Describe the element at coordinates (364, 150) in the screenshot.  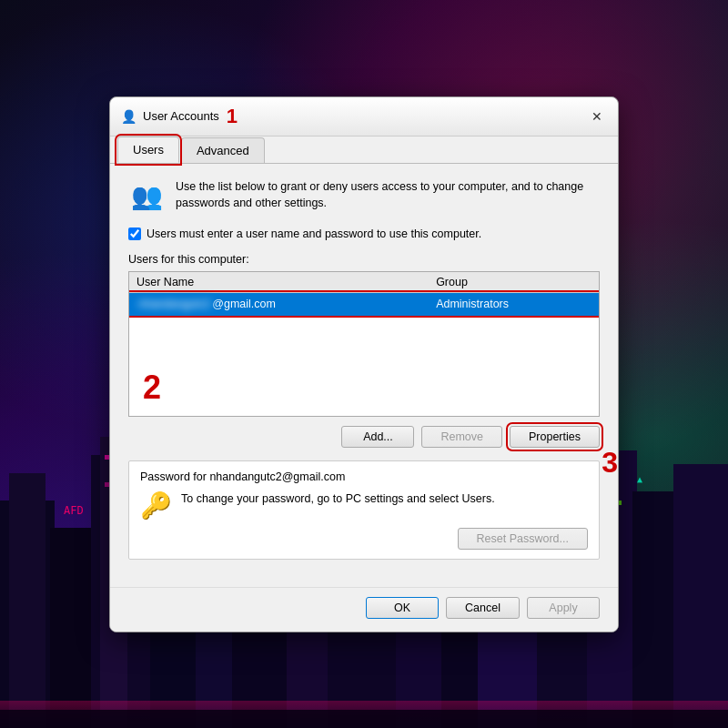
I see `tabs-container: Users Advanced` at that location.